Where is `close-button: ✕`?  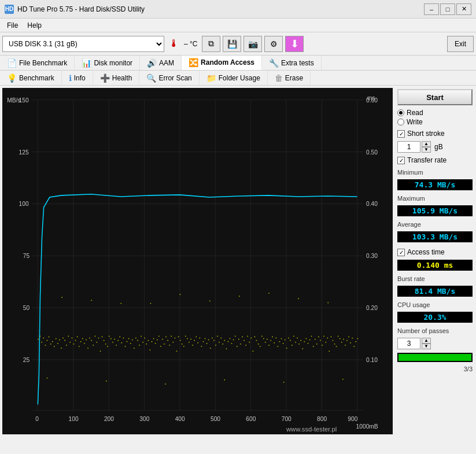
close-button: ✕ is located at coordinates (464, 9).